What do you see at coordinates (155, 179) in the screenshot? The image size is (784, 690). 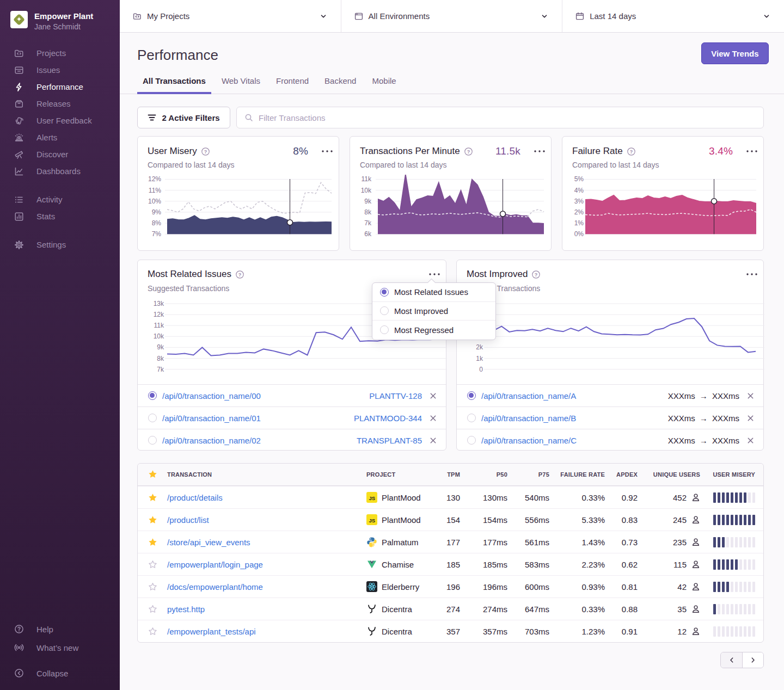 I see `svg-text: 12%` at bounding box center [155, 179].